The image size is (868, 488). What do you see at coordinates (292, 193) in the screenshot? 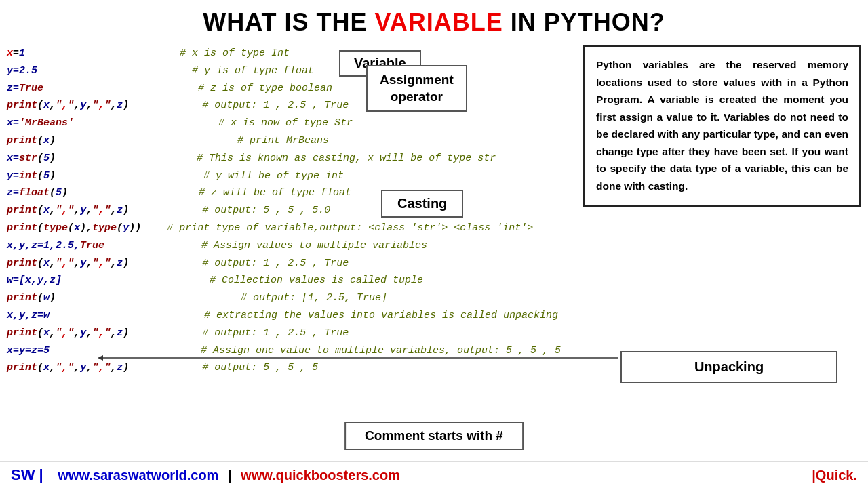
I see `code-line-9: z=float(5) # z will be of type float` at bounding box center [292, 193].